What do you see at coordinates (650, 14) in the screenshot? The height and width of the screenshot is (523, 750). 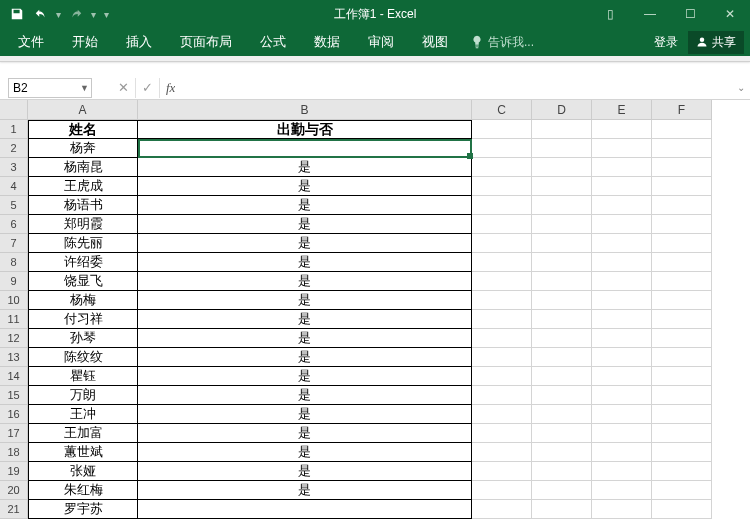 I see `minimize-button: —` at bounding box center [650, 14].